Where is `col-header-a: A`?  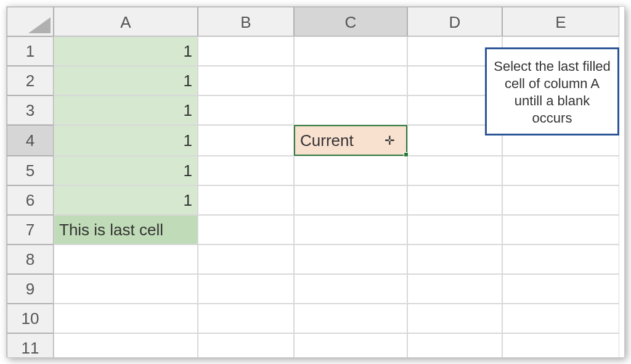
col-header-a: A is located at coordinates (126, 22).